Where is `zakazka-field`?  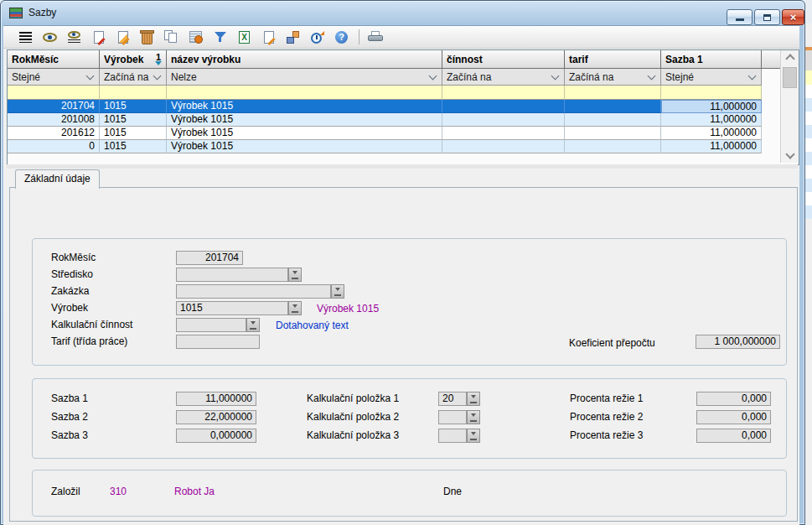
zakazka-field is located at coordinates (253, 292).